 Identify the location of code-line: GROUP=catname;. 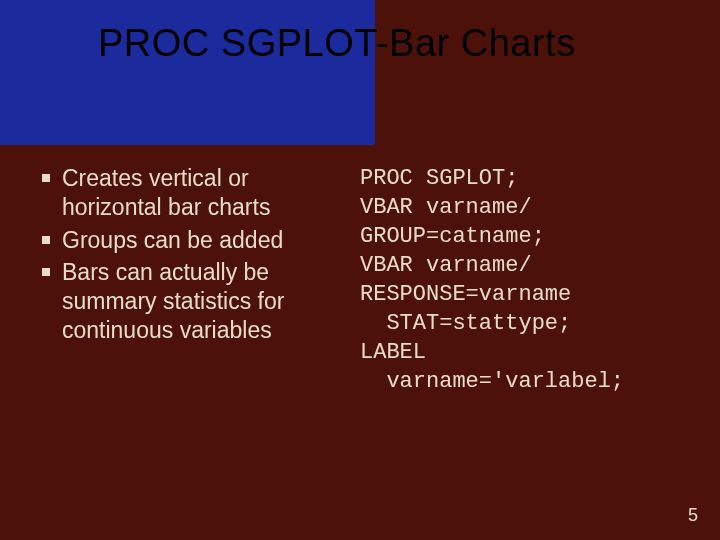
(452, 236).